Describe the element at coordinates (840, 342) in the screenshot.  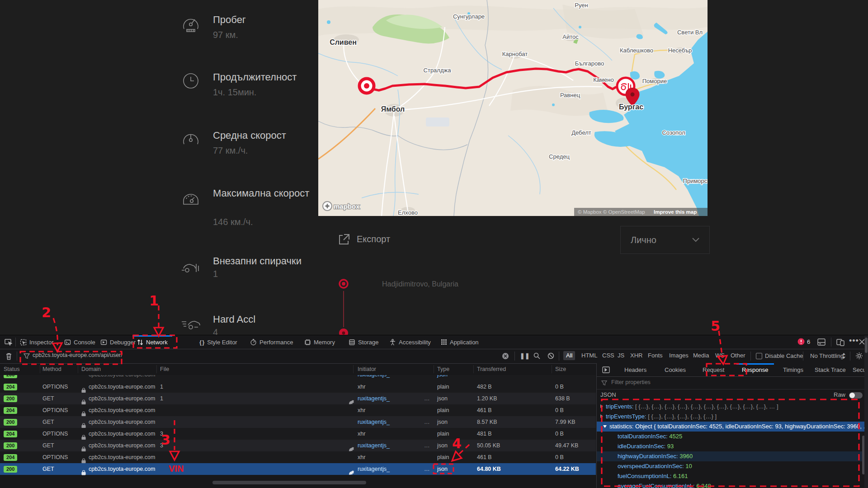
I see `responsive-design-icon` at that location.